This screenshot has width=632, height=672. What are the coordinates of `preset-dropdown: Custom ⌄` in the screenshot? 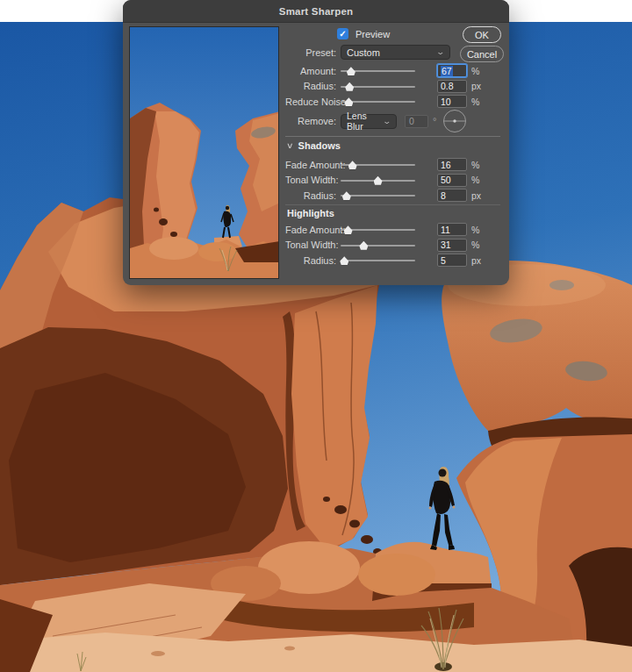 It's located at (395, 53).